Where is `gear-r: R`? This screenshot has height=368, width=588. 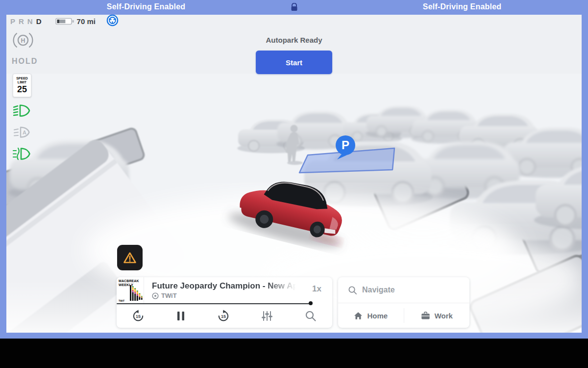 gear-r: R is located at coordinates (22, 22).